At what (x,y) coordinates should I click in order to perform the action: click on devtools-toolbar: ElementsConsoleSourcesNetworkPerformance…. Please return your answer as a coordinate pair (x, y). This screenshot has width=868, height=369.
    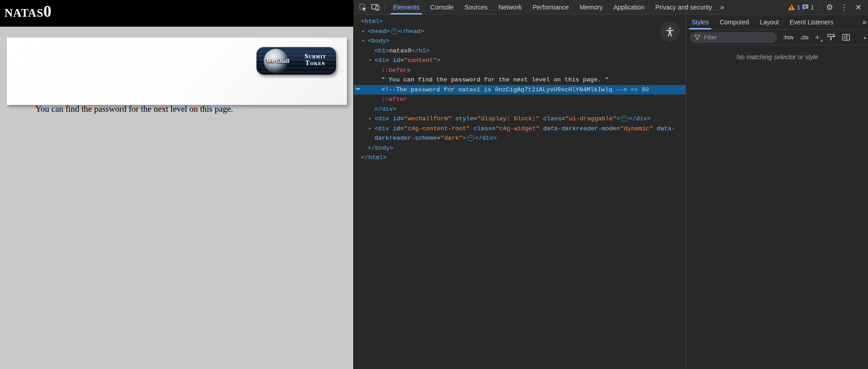
    Looking at the image, I should click on (611, 7).